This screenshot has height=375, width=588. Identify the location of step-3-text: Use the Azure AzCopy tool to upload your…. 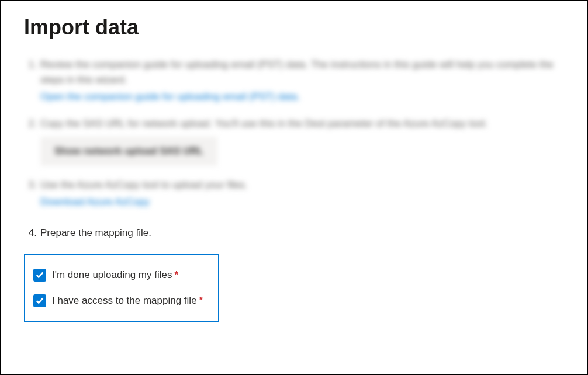
(144, 185).